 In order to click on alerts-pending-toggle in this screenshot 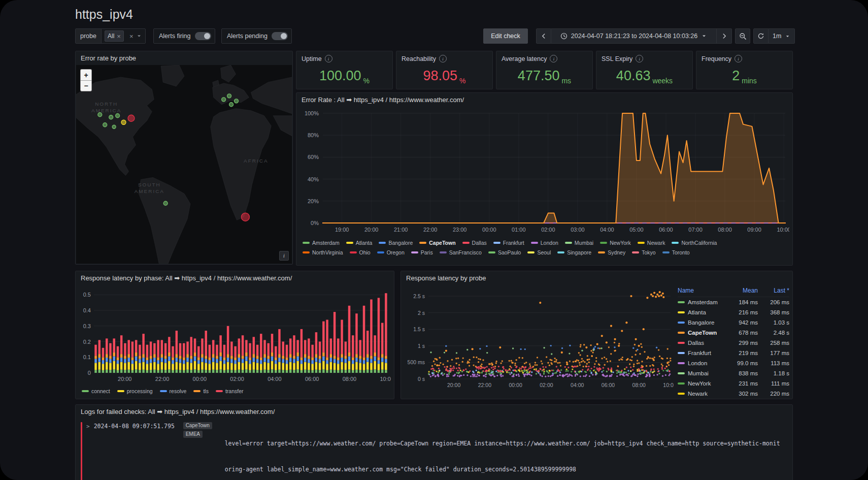, I will do `click(280, 36)`.